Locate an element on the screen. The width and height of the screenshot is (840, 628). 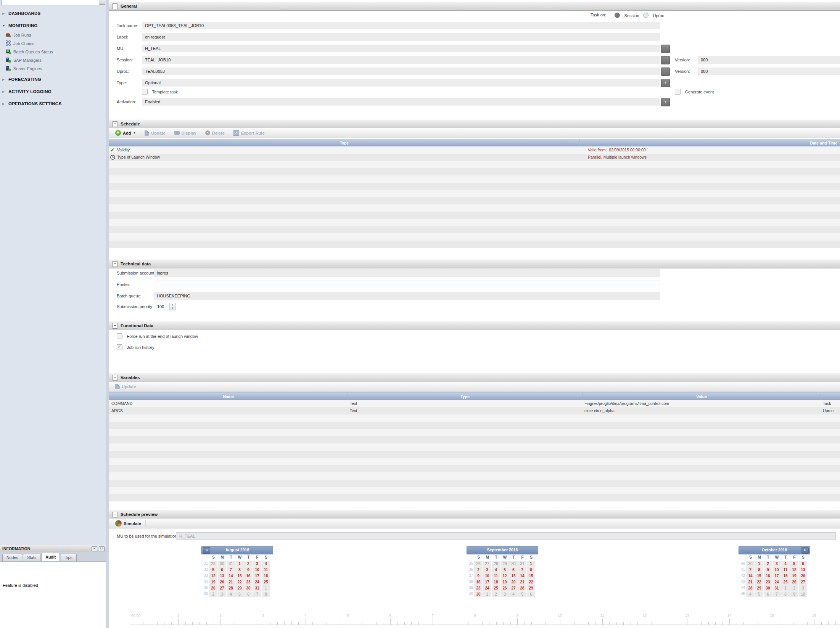
submission-priority-stepper: ▲▼ is located at coordinates (172, 307).